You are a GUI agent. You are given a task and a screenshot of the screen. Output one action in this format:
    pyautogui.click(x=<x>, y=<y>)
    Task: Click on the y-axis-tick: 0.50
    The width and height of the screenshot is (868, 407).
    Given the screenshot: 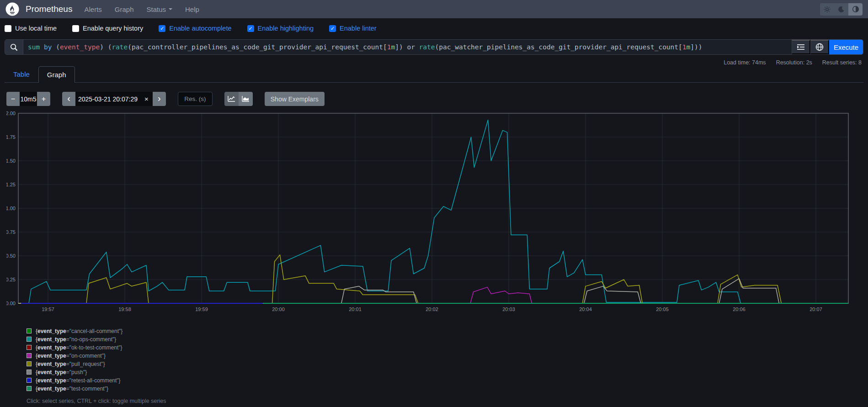 What is the action you would take?
    pyautogui.click(x=11, y=256)
    